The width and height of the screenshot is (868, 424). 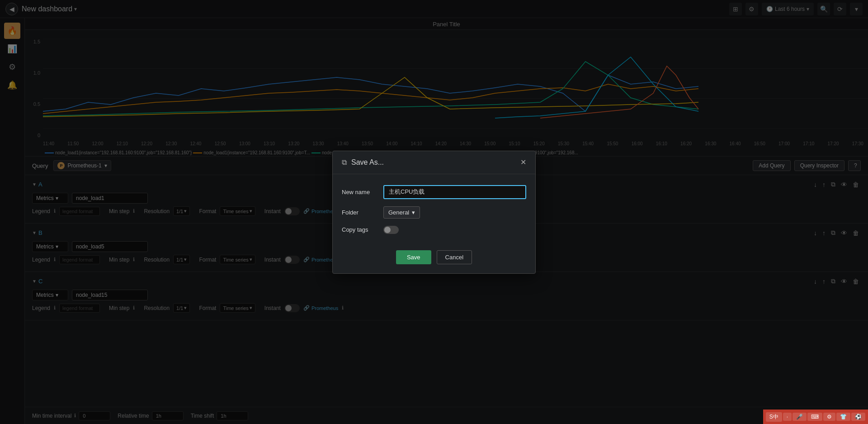 What do you see at coordinates (829, 417) in the screenshot?
I see `taskbar-item-settings: ⚙` at bounding box center [829, 417].